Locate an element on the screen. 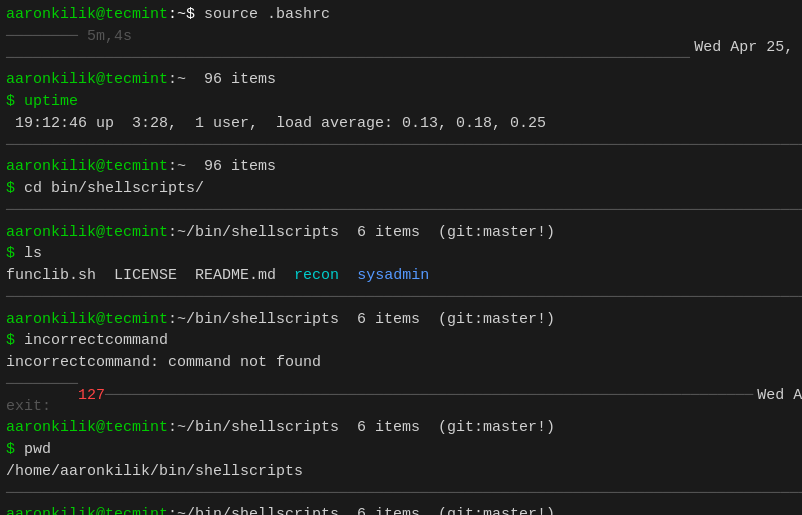 This screenshot has width=802, height=515. sep-exit: ──────── exit: 127 ─────────────────────… is located at coordinates (401, 396).